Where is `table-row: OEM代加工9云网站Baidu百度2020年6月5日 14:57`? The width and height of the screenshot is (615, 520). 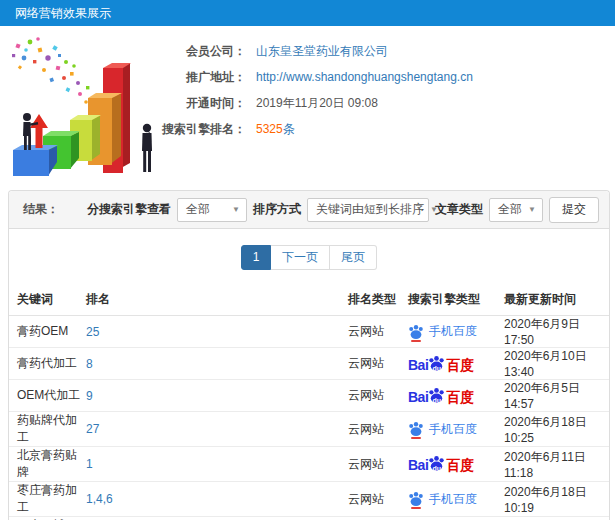
table-row: OEM代加工9云网站Baidu百度2020年6月5日 14:57 is located at coordinates (309, 396).